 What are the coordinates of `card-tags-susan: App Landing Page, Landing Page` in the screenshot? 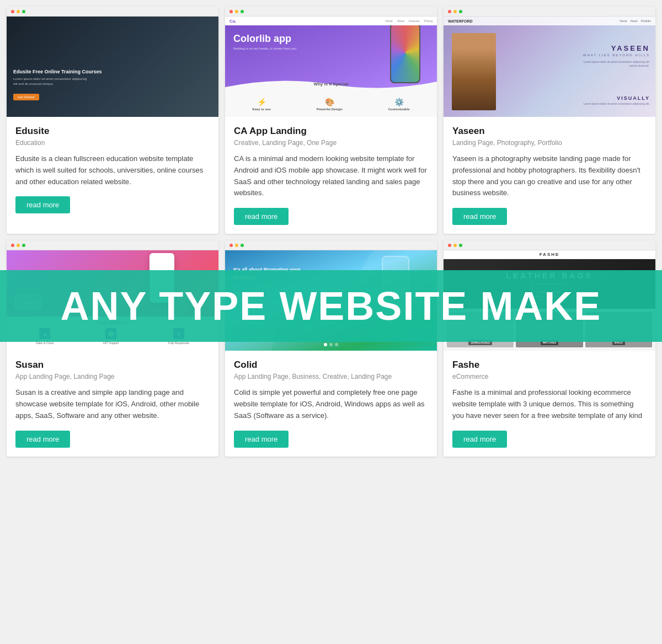 It's located at (113, 377).